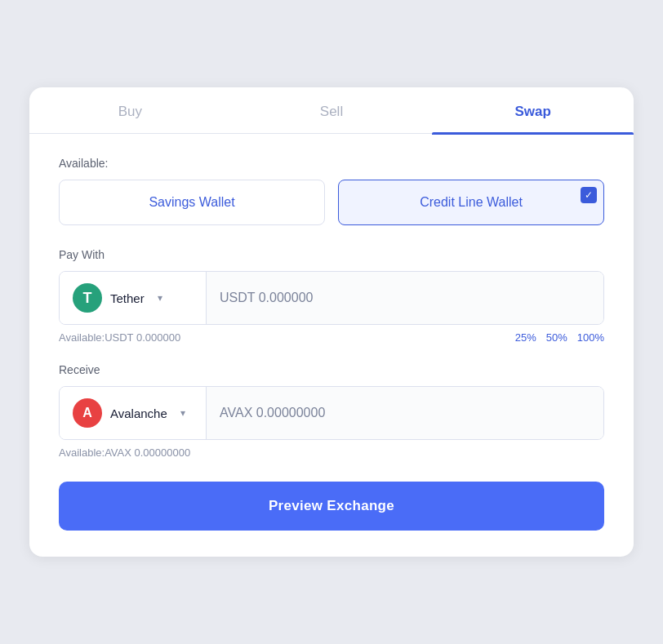 The width and height of the screenshot is (663, 644). What do you see at coordinates (471, 202) in the screenshot?
I see `credit-line-wallet-button: Credit Line Wallet ✓` at bounding box center [471, 202].